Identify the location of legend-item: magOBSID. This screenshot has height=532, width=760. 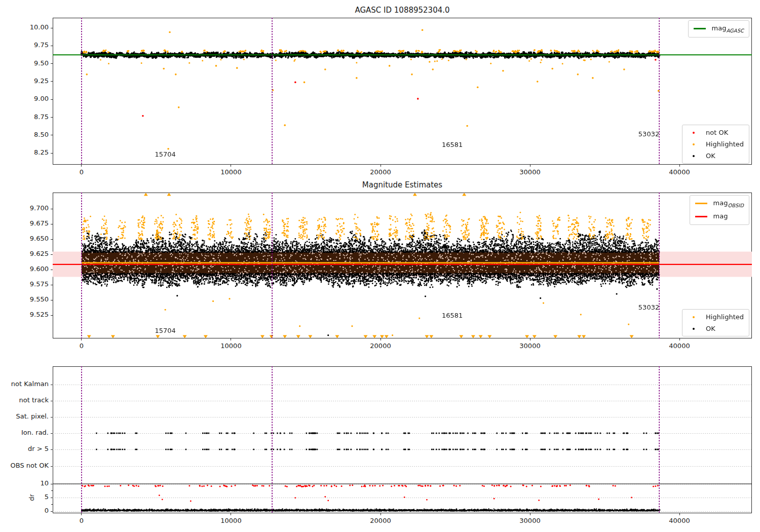
(719, 204).